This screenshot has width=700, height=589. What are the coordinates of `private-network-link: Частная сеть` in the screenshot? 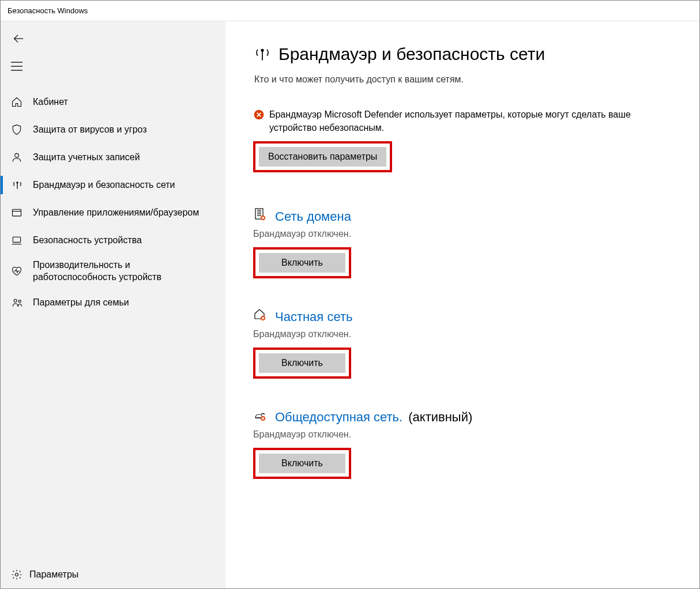 It's located at (314, 317).